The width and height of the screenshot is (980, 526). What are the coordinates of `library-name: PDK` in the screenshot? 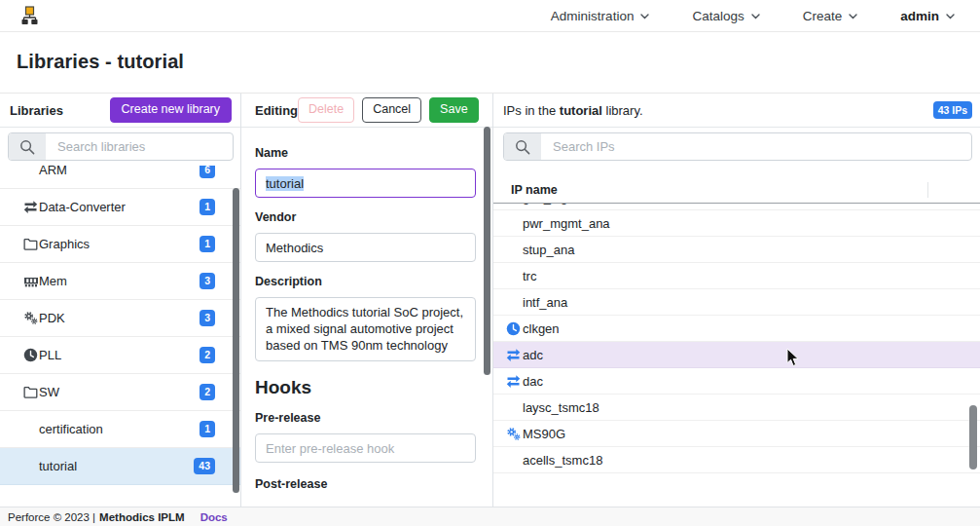 It's located at (53, 318).